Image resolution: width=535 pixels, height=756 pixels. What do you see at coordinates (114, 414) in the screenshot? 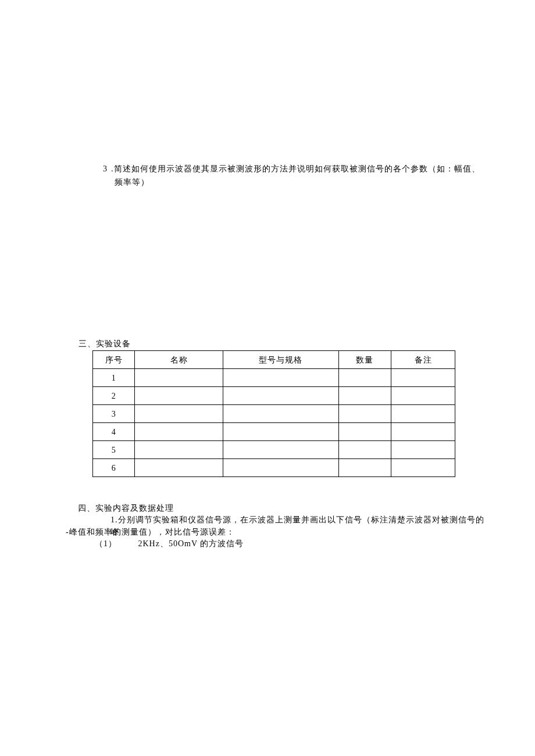
I see `cell-no: 3` at bounding box center [114, 414].